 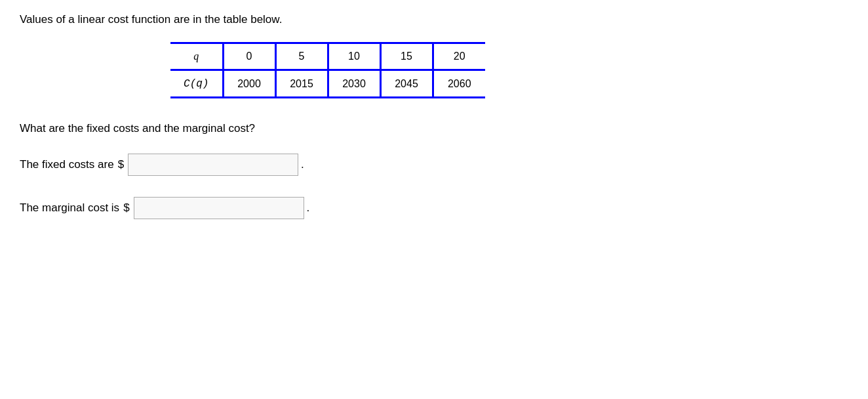 I want to click on page-title: Values of a linear cost function are in …, so click(x=434, y=20).